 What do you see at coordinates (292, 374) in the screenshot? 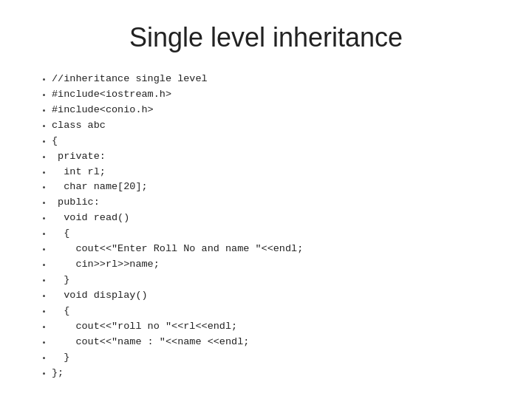
I see `code-line: };` at bounding box center [292, 374].